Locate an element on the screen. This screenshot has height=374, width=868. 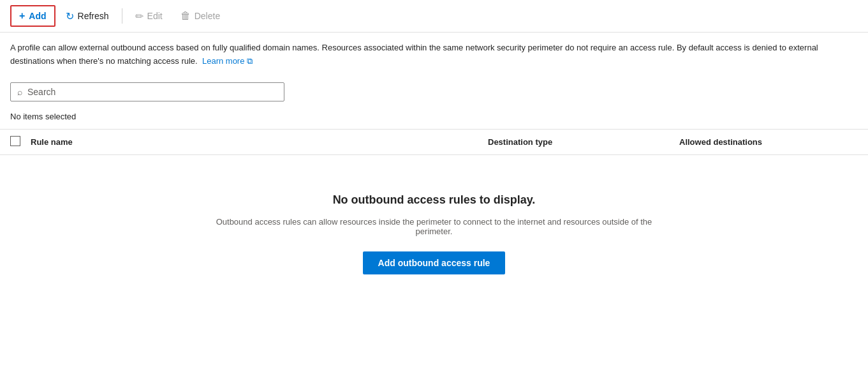
no-items-label: No items selected is located at coordinates (434, 116).